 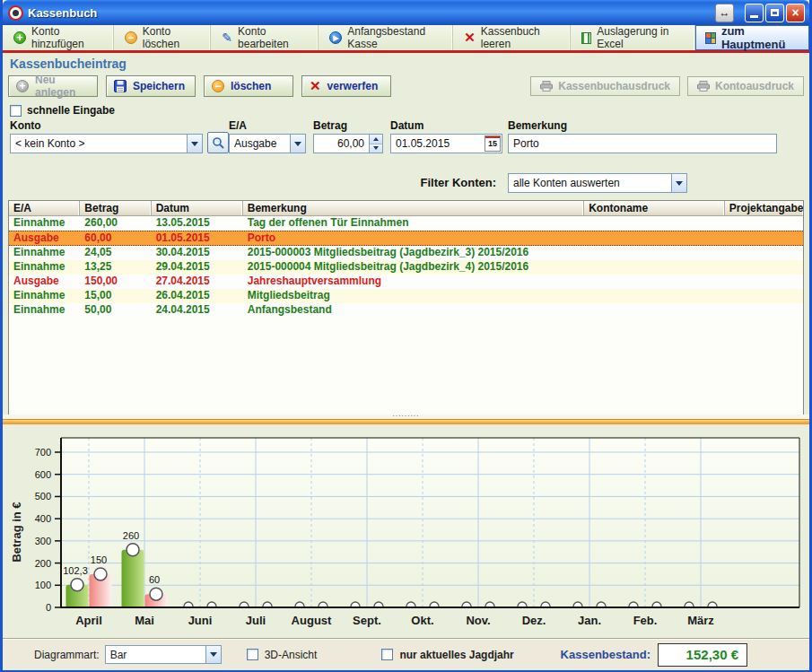 I want to click on button-label: löschen, so click(x=251, y=86).